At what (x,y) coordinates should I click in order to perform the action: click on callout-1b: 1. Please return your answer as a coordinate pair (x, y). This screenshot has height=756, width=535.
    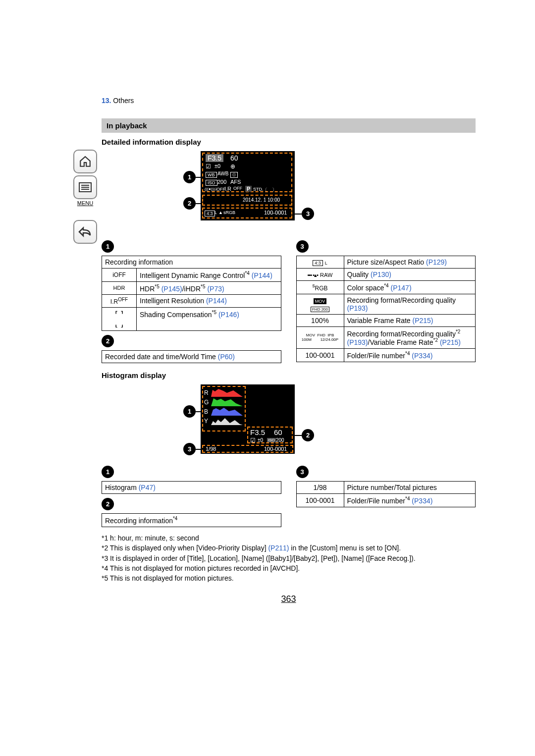
    Looking at the image, I should click on (108, 247).